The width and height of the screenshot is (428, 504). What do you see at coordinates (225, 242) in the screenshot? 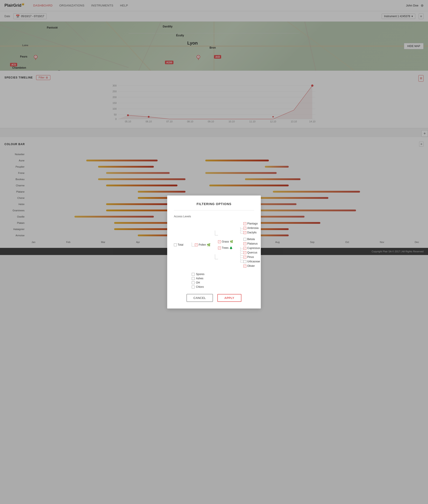
I see `grass-label: Grass` at bounding box center [225, 242].